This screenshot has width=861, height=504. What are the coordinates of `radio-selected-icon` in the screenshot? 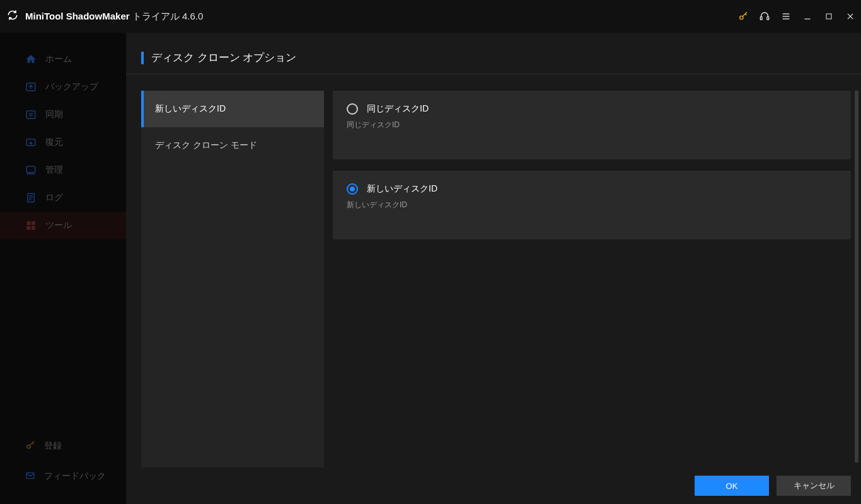 It's located at (352, 189).